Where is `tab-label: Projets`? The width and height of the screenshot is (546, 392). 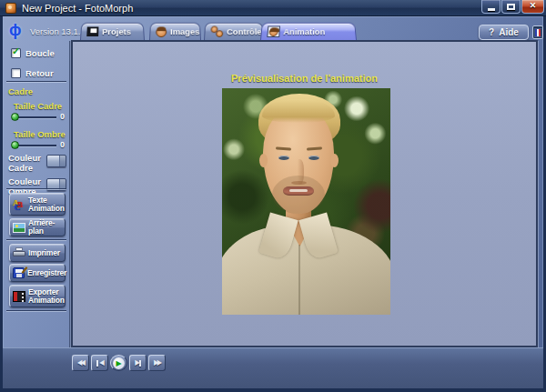
tab-label: Projets is located at coordinates (116, 31).